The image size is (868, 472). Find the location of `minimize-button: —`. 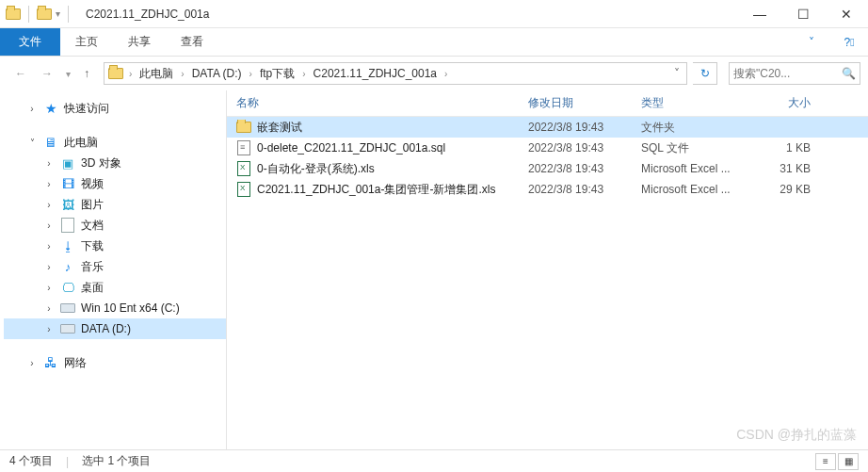

minimize-button: — is located at coordinates (760, 14).